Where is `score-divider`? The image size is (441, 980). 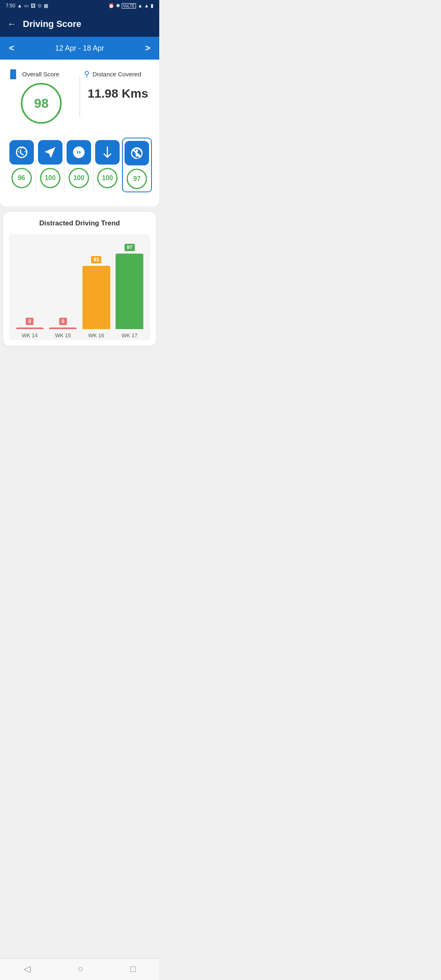 score-divider is located at coordinates (80, 97).